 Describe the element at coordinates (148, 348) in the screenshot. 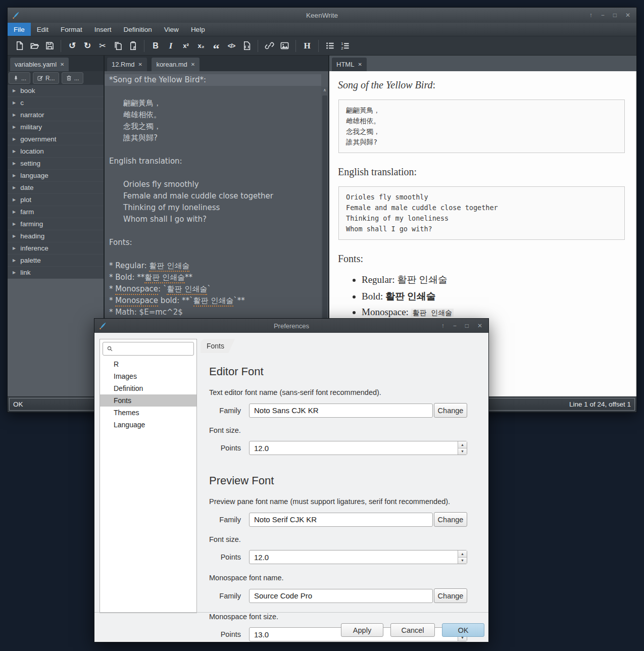

I see `search-input` at that location.